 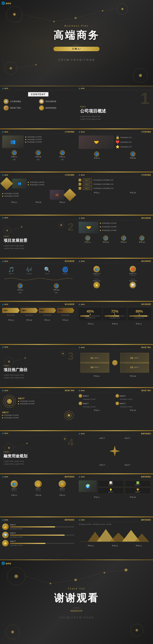 I want to click on slides-row-3: 🌐澳界园 公司项目概述 👥 单击此处输入文本内容 单击此处输入文本内容 单击此处…, so click(x=77, y=194).